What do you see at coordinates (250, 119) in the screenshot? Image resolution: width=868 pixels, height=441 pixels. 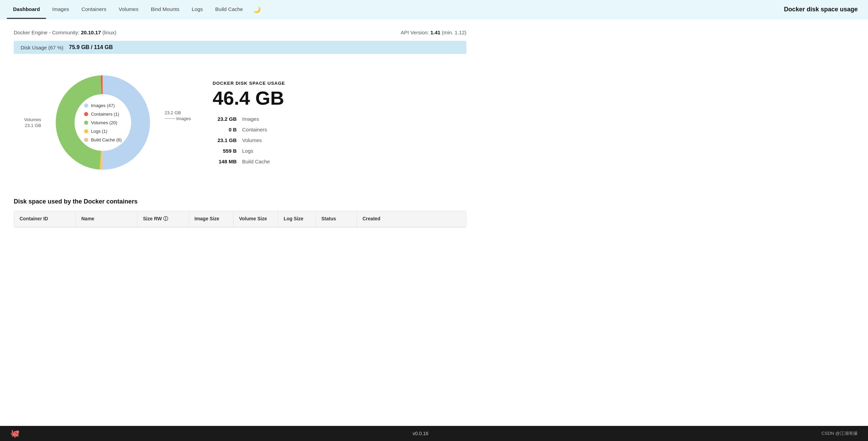 I see `stat-images-name: Images` at bounding box center [250, 119].